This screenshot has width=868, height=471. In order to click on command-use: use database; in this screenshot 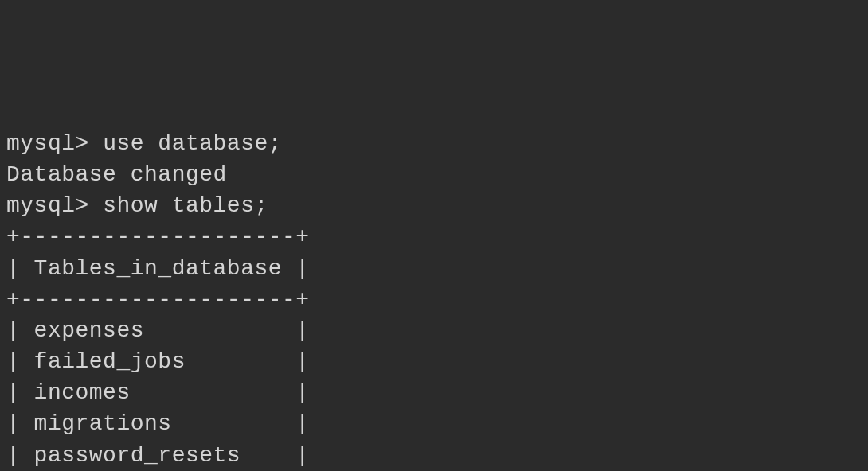, I will do `click(193, 143)`.